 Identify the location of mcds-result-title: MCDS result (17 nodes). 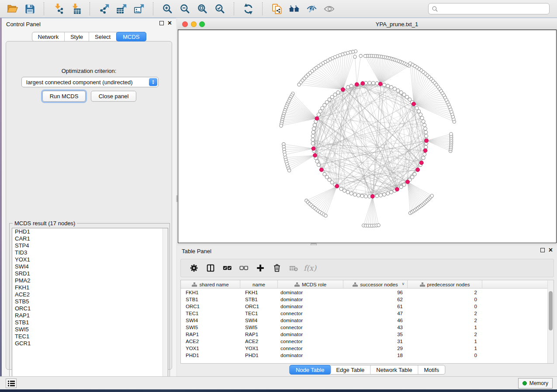
(45, 224).